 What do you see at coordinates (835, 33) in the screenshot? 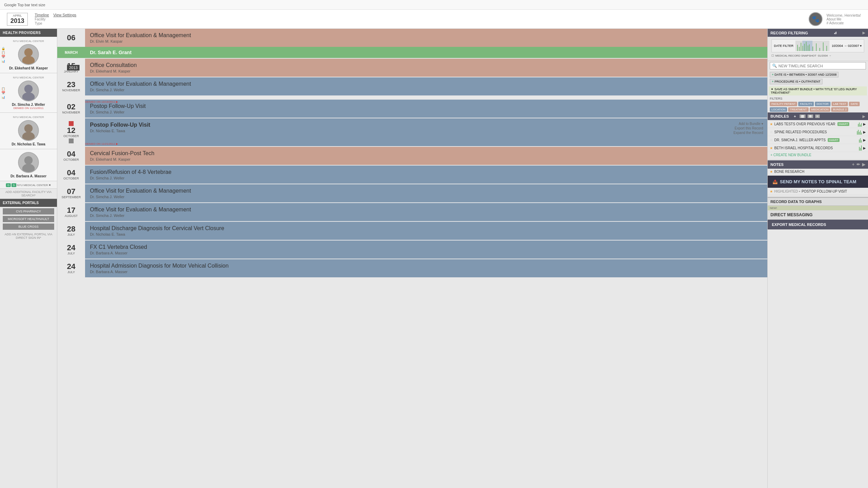
I see `filter-icon: ⊿` at bounding box center [835, 33].